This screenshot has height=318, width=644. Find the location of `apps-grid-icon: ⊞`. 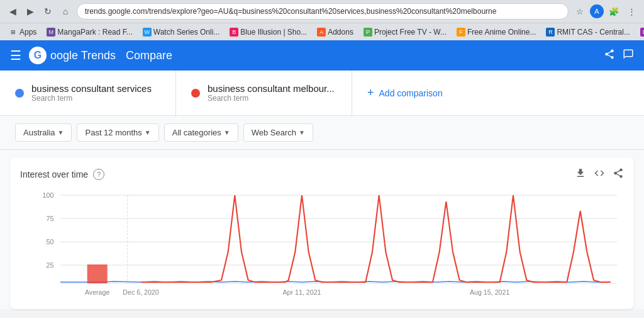

apps-grid-icon: ⊞ is located at coordinates (13, 32).